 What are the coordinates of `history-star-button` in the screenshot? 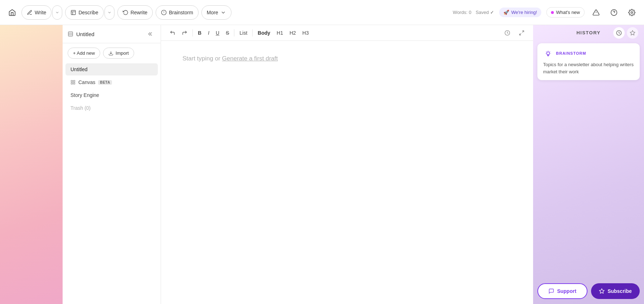 It's located at (633, 33).